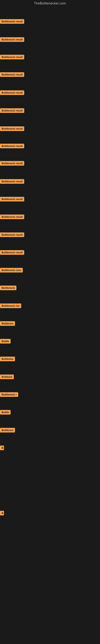  I want to click on bottleneck-badge: Bottleneck res, so click(10, 306).